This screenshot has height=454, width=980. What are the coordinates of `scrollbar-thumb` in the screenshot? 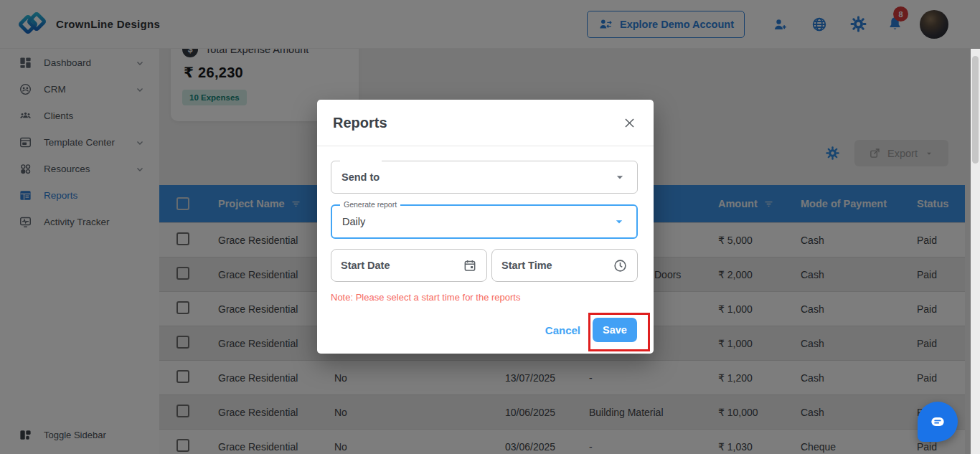 It's located at (976, 110).